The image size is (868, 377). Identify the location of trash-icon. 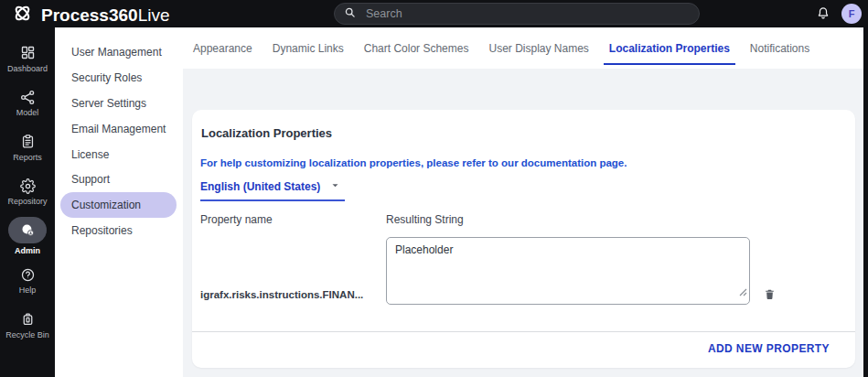
(769, 295).